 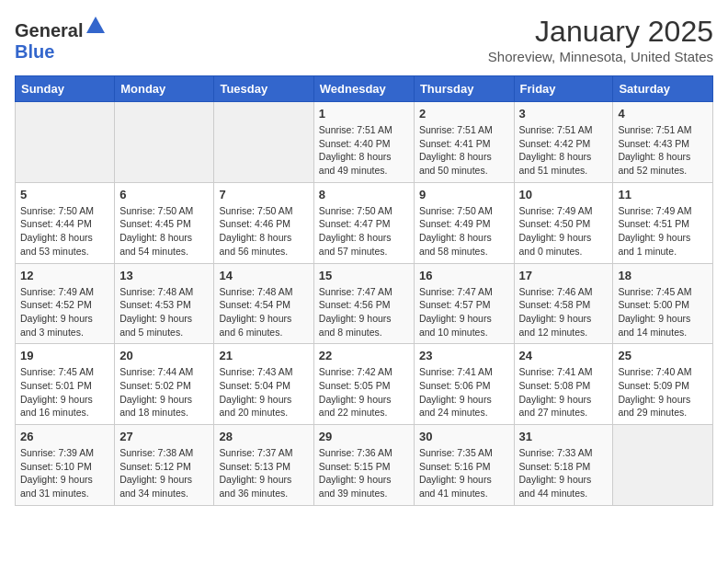 I want to click on header-day-thursday: Thursday, so click(x=463, y=89).